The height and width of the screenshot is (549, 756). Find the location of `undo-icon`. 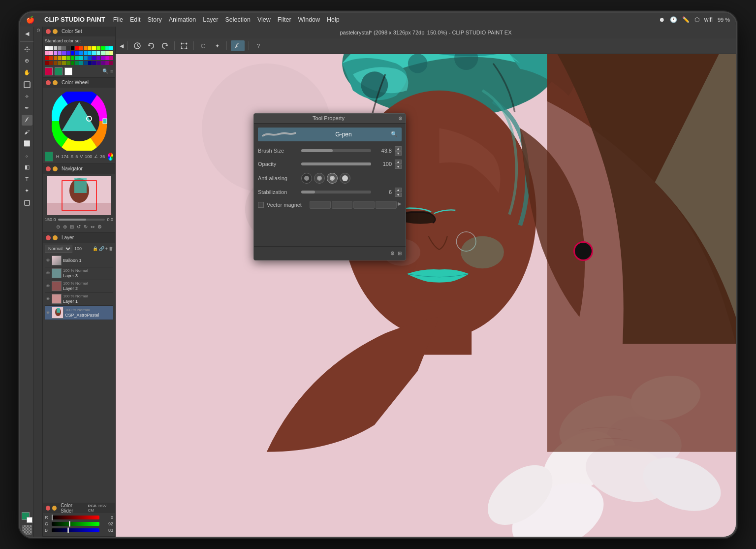

undo-icon is located at coordinates (151, 46).